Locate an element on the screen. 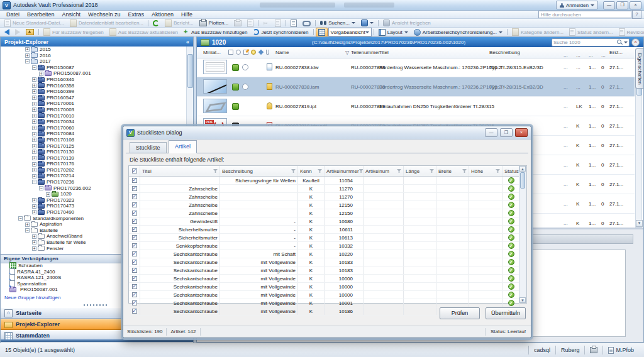 The width and height of the screenshot is (644, 357). tree-item-pro170034: +PRO170034 is located at coordinates (94, 122).